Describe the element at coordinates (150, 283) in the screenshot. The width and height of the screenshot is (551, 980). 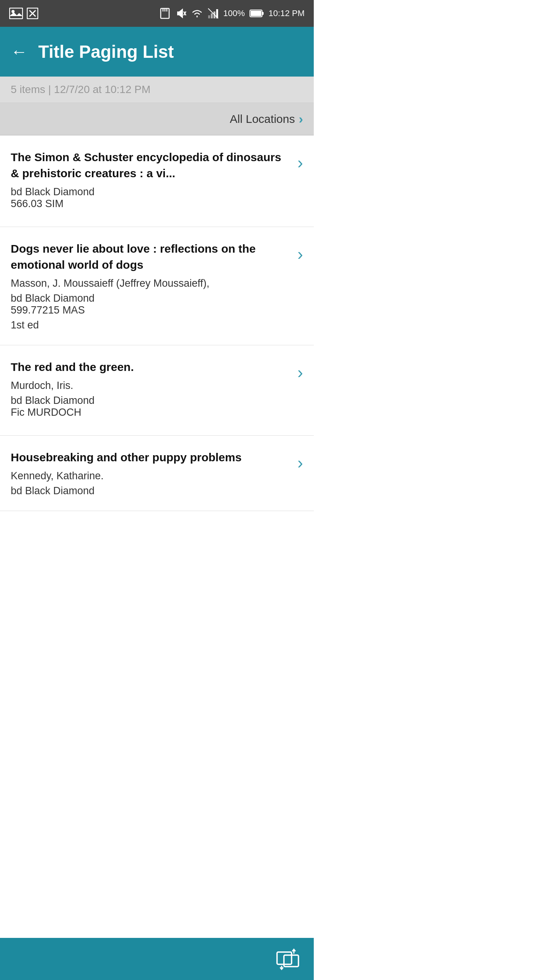
I see `item-author: Masson, J. Moussaieff (Jeffrey Moussaief…` at that location.